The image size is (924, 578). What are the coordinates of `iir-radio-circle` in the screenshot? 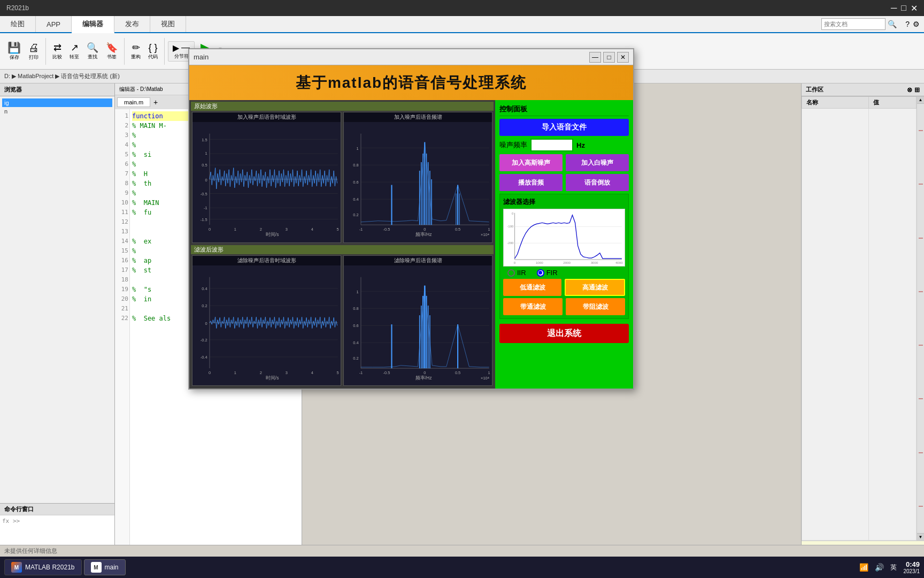 It's located at (511, 273).